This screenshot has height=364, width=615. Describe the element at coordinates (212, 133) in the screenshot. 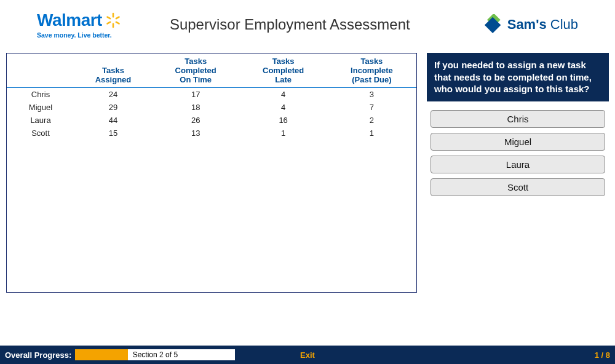

I see `table-row: Scott151311` at that location.